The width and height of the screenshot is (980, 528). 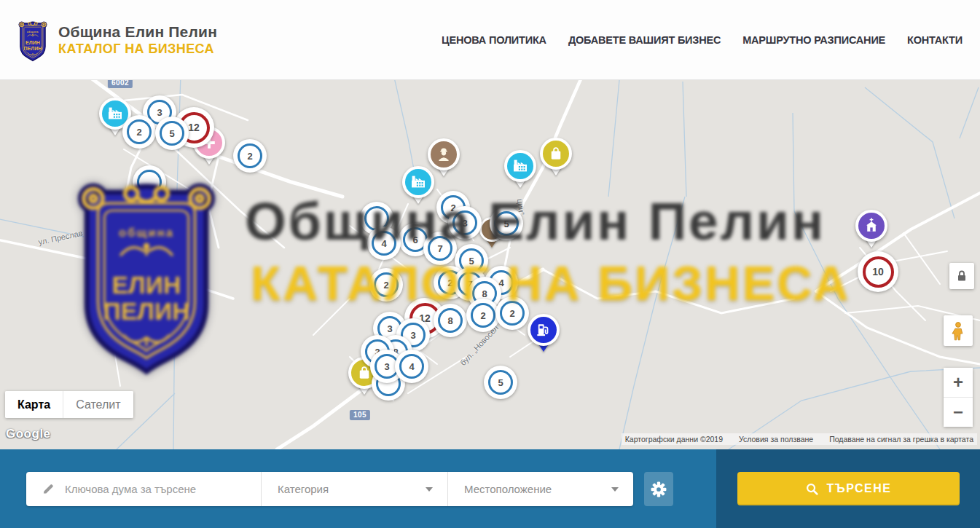 What do you see at coordinates (848, 489) in the screenshot?
I see `search-button: ТЪРСЕНЕ` at bounding box center [848, 489].